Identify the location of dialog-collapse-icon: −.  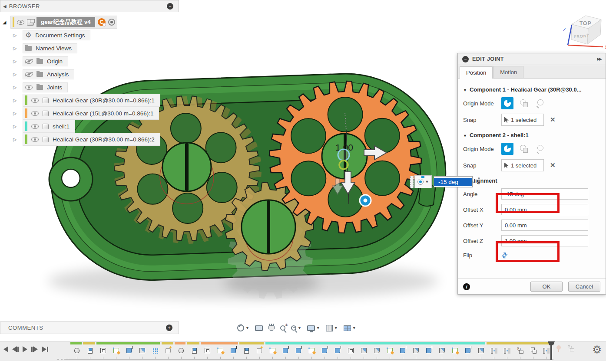
(466, 59).